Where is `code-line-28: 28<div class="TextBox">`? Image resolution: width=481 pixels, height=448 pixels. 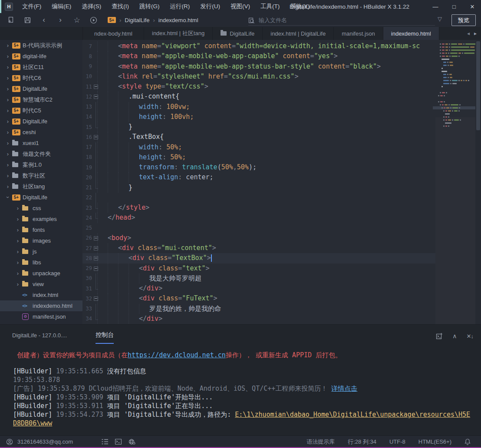
code-line-28: 28<div class="TextBox"> is located at coordinates (259, 258).